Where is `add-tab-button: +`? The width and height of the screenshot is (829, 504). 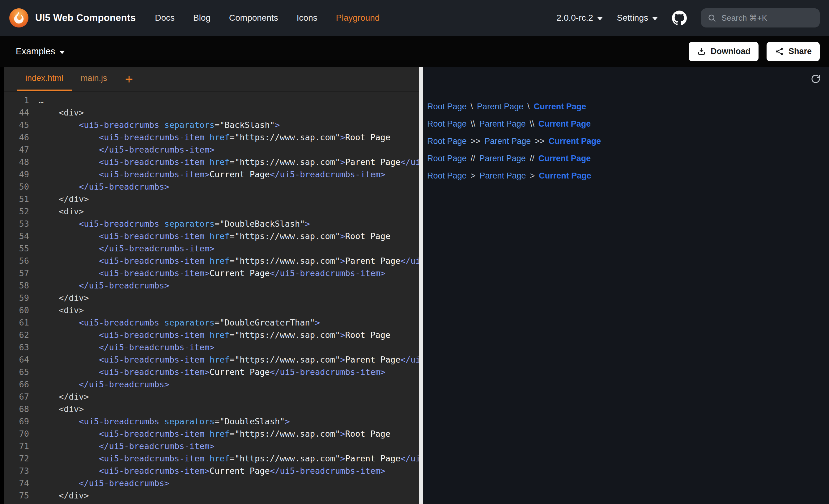 add-tab-button: + is located at coordinates (129, 79).